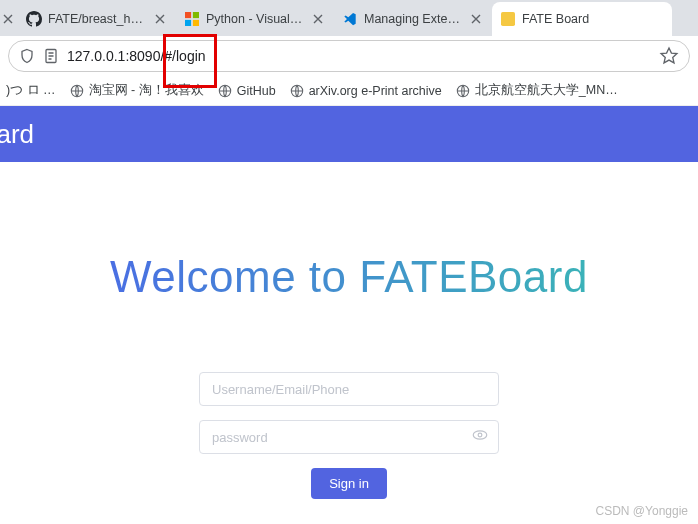 Image resolution: width=698 pixels, height=524 pixels. What do you see at coordinates (642, 511) in the screenshot?
I see `watermark: CSDN @Yonggie` at bounding box center [642, 511].